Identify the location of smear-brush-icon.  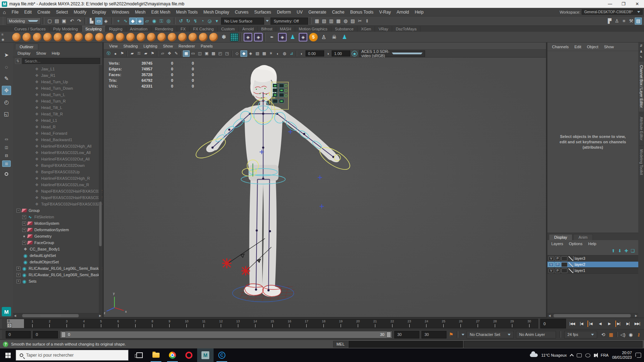
(172, 37).